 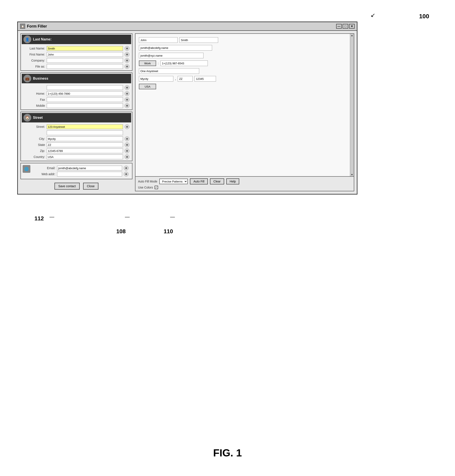 I want to click on use-colors-bar: Use Colors ✓, so click(x=244, y=187).